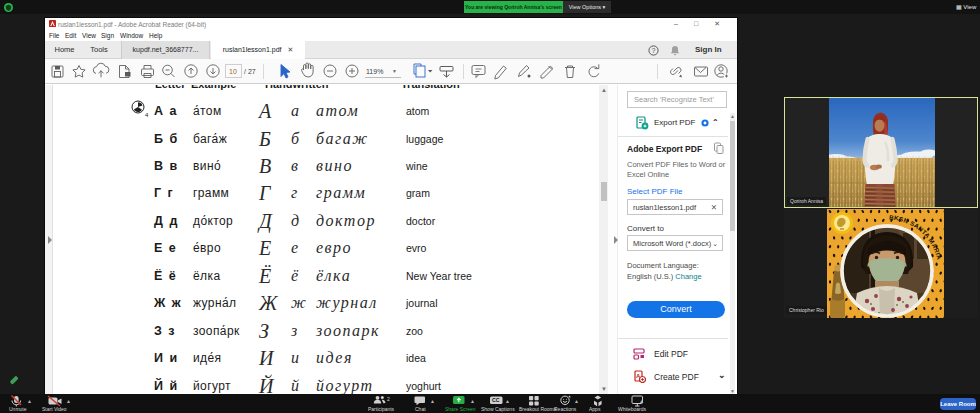 The image size is (980, 413). Describe the element at coordinates (388, 399) in the screenshot. I see `svg-text: 2` at that location.